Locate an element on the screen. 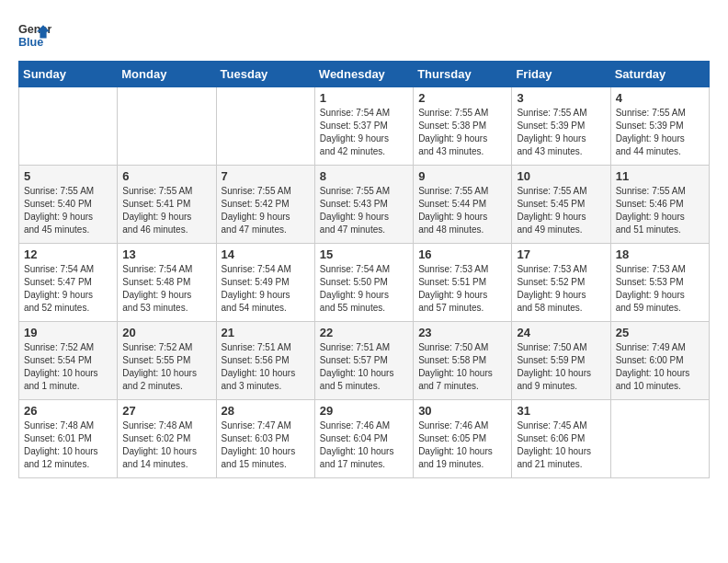 This screenshot has width=728, height=563. day-number: 24 is located at coordinates (561, 333).